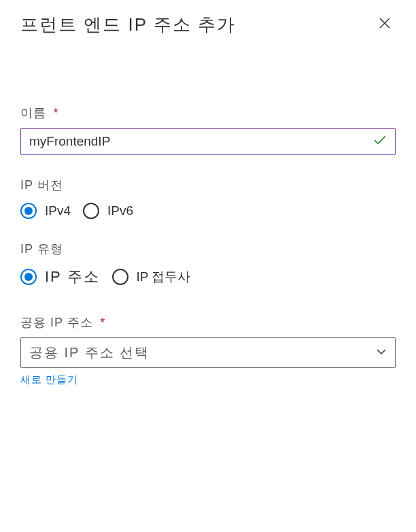 This screenshot has width=416, height=532. Describe the element at coordinates (208, 22) in the screenshot. I see `panel-header: 프런트 엔드 IP 주소 추가` at that location.